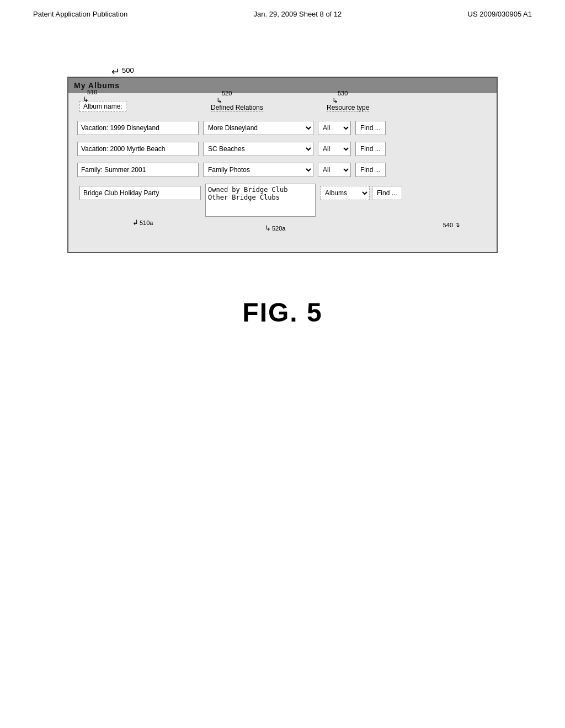 The height and width of the screenshot is (728, 565). Describe the element at coordinates (142, 223) in the screenshot. I see `annotation-510a: ↲ 510a` at that location.